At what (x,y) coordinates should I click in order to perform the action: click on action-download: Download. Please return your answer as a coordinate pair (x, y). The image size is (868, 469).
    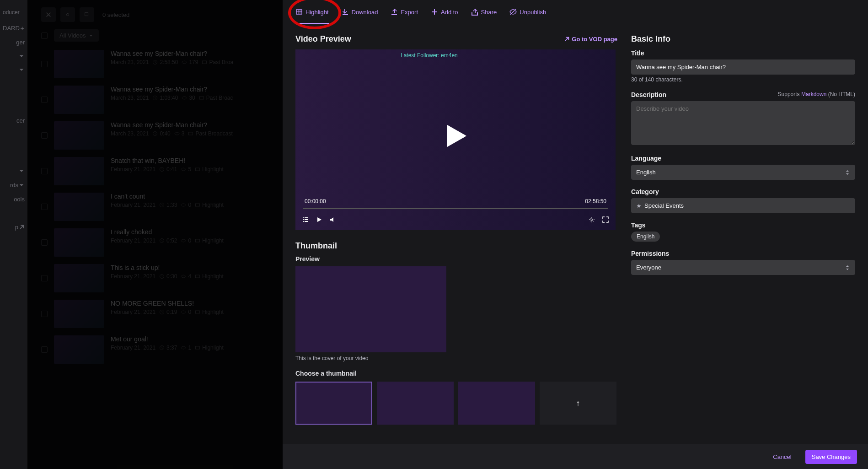
    Looking at the image, I should click on (360, 12).